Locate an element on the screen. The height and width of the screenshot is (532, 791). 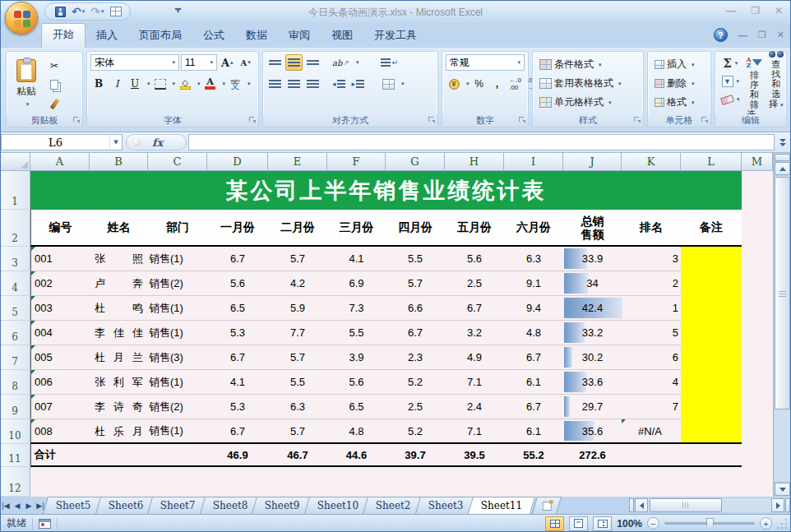
shrink-font-button: A▾ is located at coordinates (246, 62).